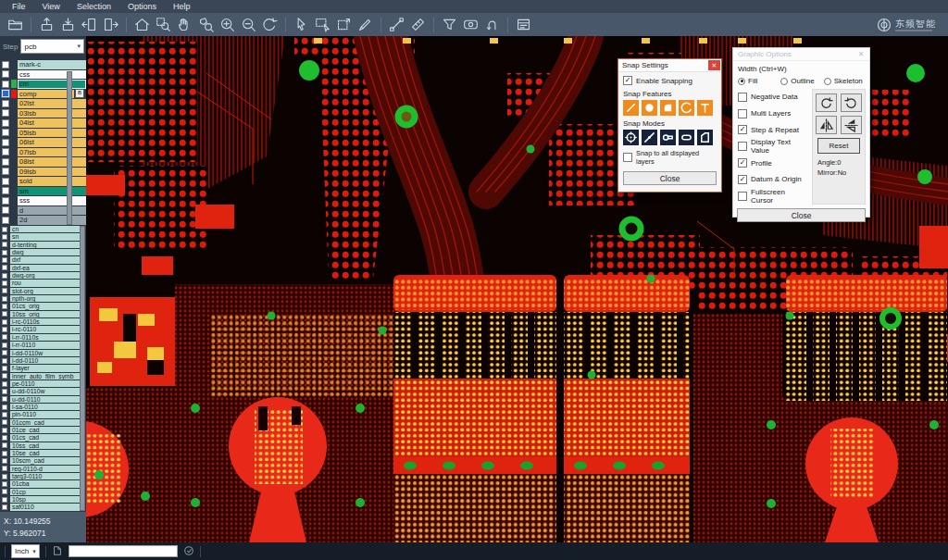 Image resolution: width=948 pixels, height=560 pixels. Describe the element at coordinates (631, 107) in the screenshot. I see `snap-line-button` at that location.